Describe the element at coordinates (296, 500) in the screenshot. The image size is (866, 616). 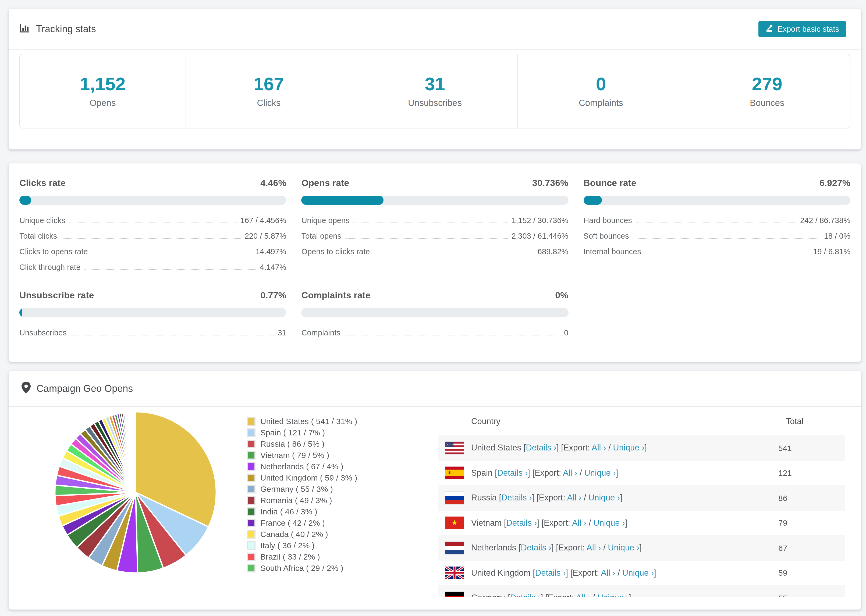
I see `legend-label: Romania ( 49 / 3% )` at that location.